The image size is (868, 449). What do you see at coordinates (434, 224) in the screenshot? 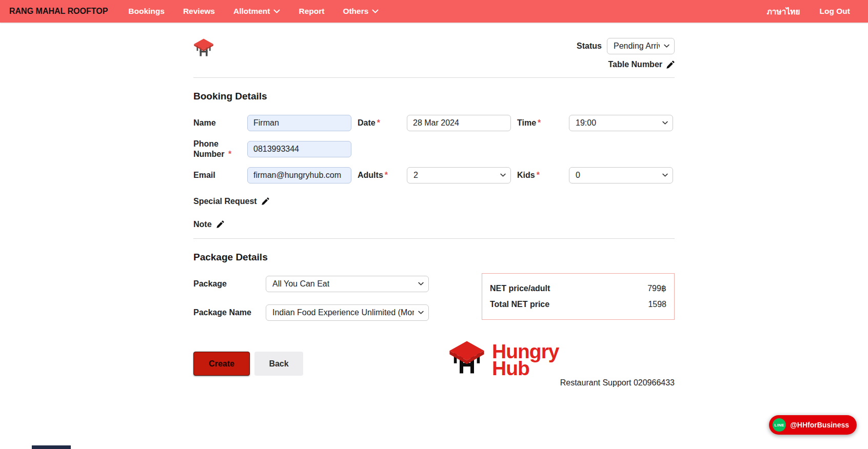
I see `note-line: Note` at bounding box center [434, 224].